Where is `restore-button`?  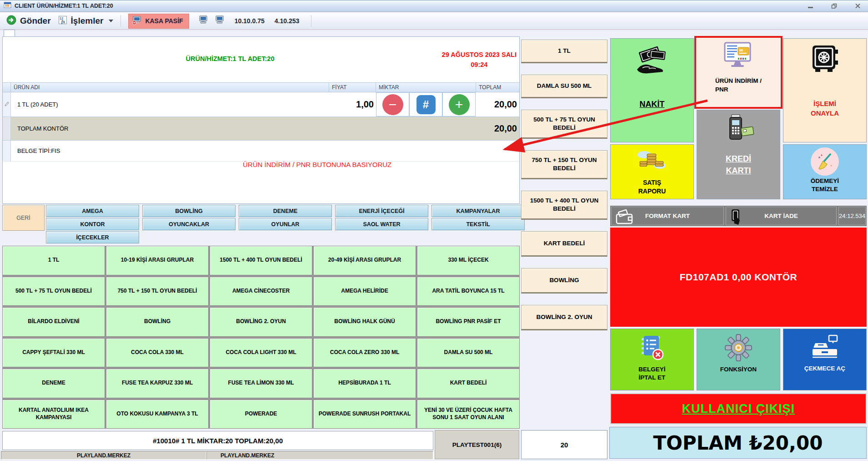 restore-button is located at coordinates (834, 6).